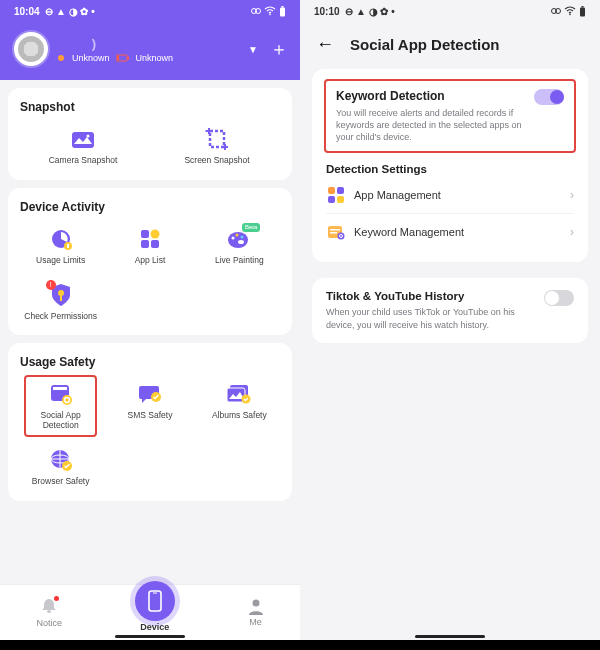 Image resolution: width=600 pixels, height=650 pixels. I want to click on snapshot-card: Snapshot Camera Snapshot Screen Snapshot, so click(150, 134).